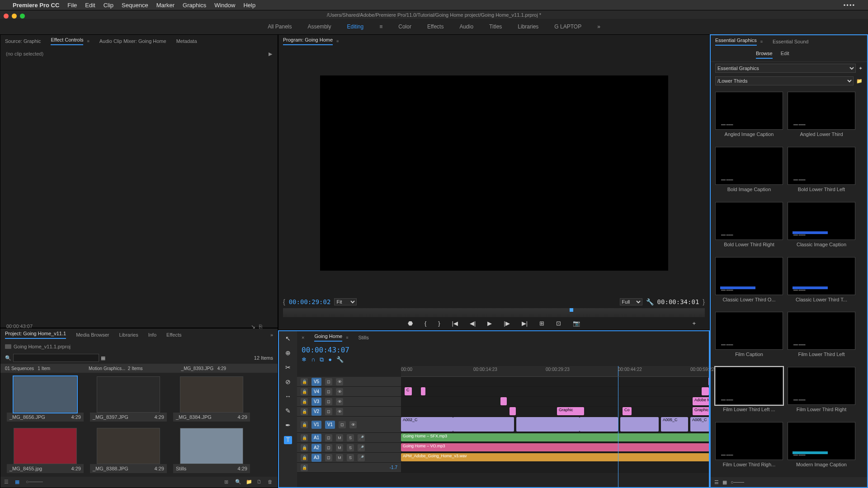 This screenshot has width=868, height=488. What do you see at coordinates (555, 371) in the screenshot?
I see `timeline-ruler: 00:0000:00:14:2300:00:29:2300:00:44:2200…` at bounding box center [555, 371].